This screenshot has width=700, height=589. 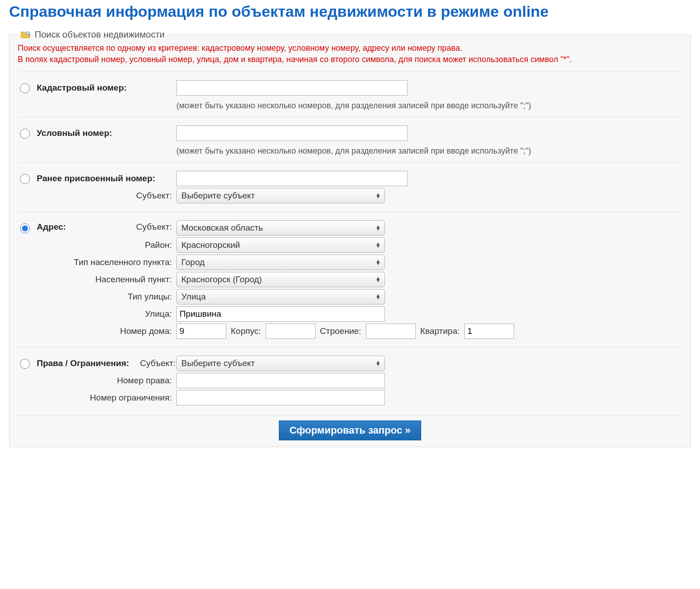 What do you see at coordinates (350, 187) in the screenshot?
I see `section-previous: Ранее присвоенный номер: Субъект: Выбери…` at bounding box center [350, 187].